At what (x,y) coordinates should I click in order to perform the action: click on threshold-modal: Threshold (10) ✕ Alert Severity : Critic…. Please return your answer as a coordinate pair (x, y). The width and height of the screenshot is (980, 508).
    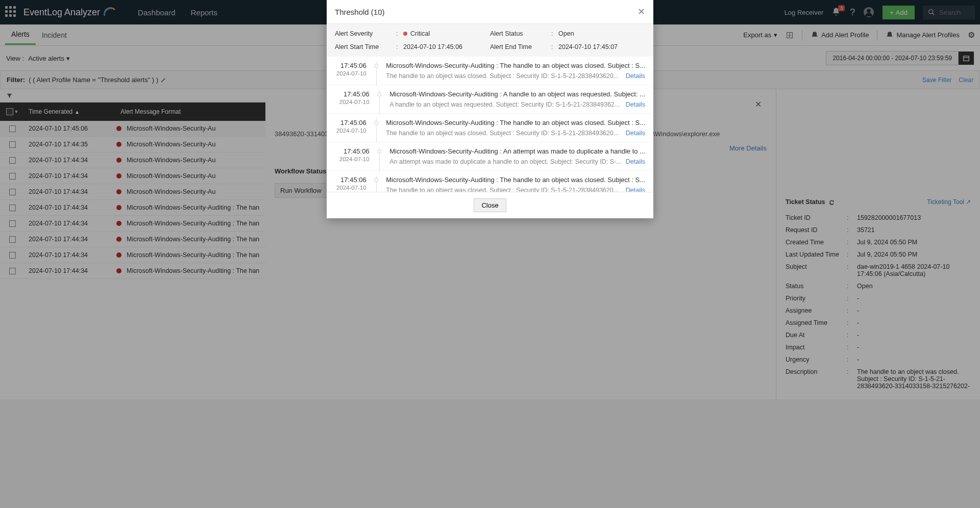
    Looking at the image, I should click on (490, 109).